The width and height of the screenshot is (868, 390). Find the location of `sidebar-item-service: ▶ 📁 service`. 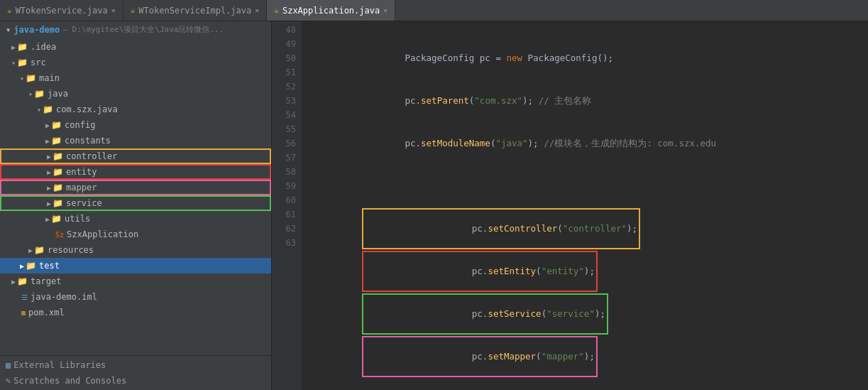

sidebar-item-service: ▶ 📁 service is located at coordinates (136, 203).